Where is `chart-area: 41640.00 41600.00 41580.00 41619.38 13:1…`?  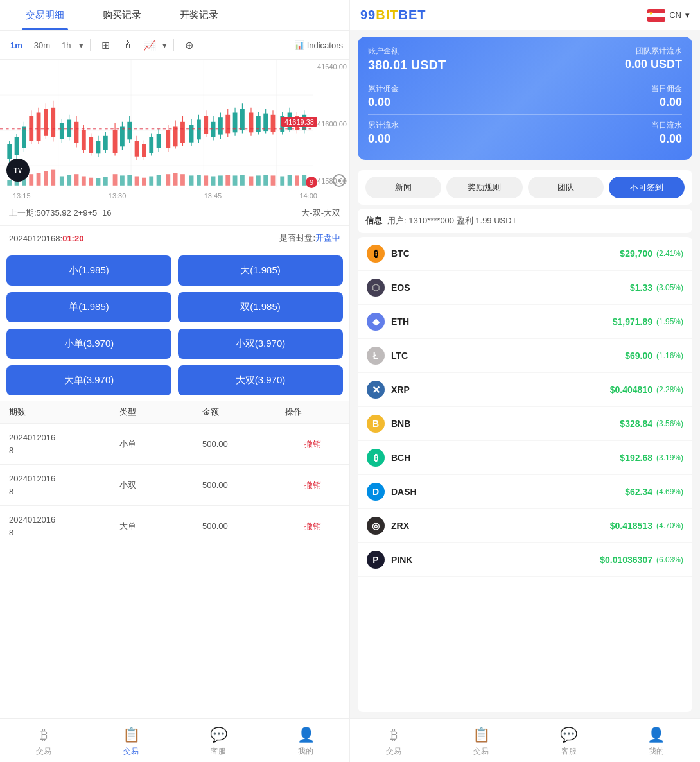
chart-area: 41640.00 41600.00 41580.00 41619.38 13:1… is located at coordinates (175, 130).